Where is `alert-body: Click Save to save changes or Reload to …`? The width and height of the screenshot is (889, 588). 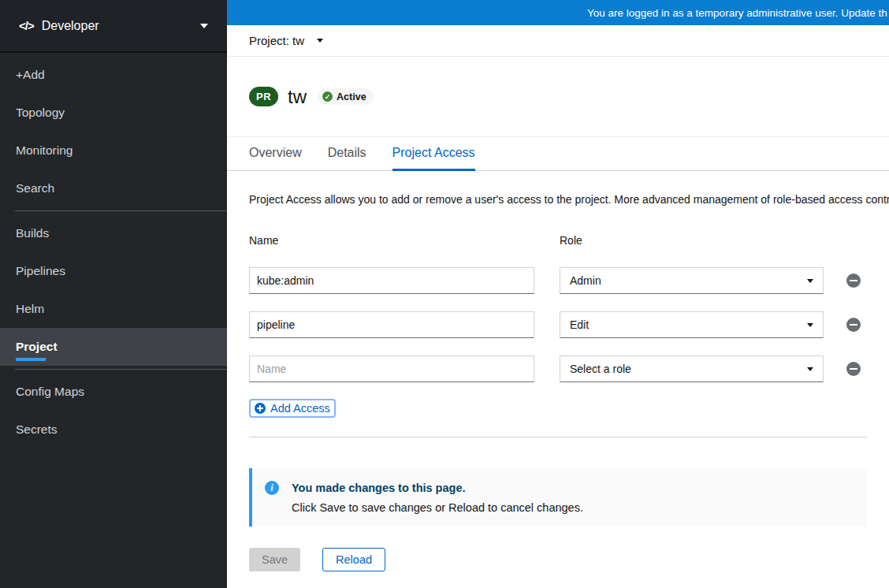 alert-body: Click Save to save changes or Reload to … is located at coordinates (573, 508).